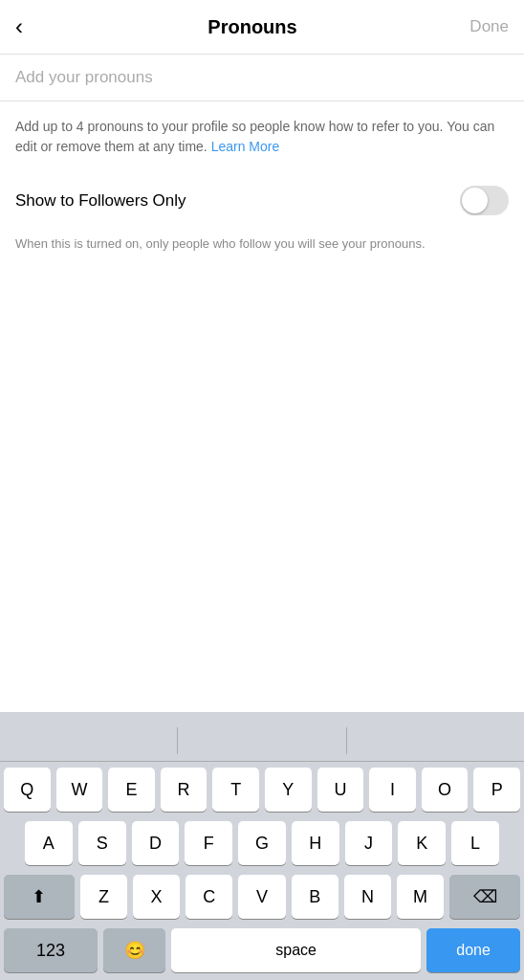 The width and height of the screenshot is (524, 980). What do you see at coordinates (497, 790) in the screenshot?
I see `key-p: P` at bounding box center [497, 790].